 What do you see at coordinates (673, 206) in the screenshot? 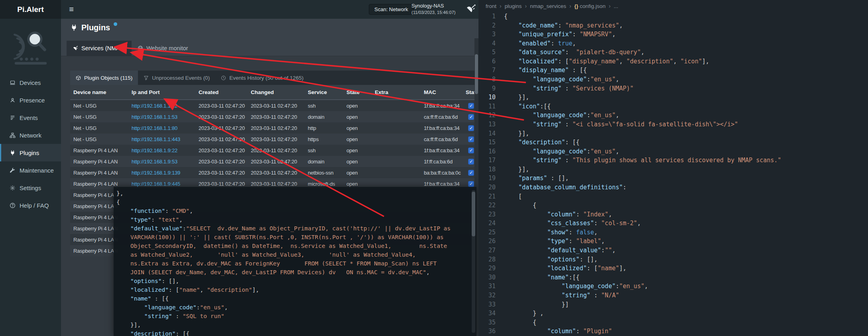
I see `code-line: 22 {` at bounding box center [673, 206].